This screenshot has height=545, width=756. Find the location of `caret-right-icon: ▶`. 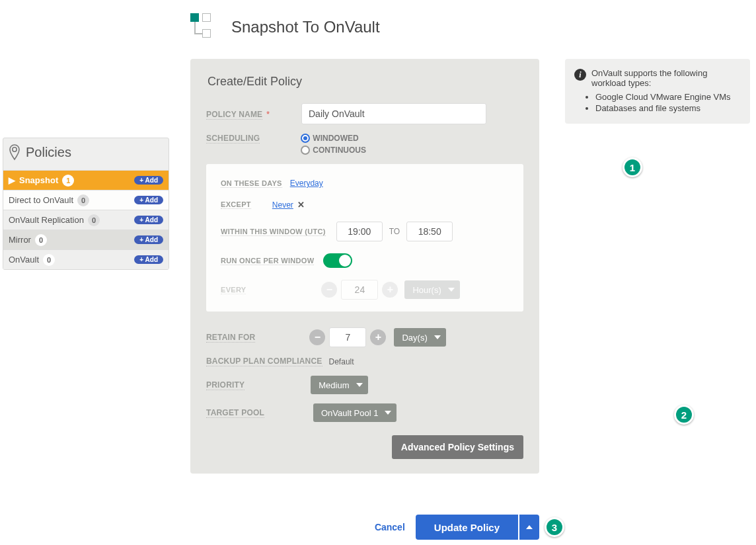

caret-right-icon: ▶ is located at coordinates (12, 180).